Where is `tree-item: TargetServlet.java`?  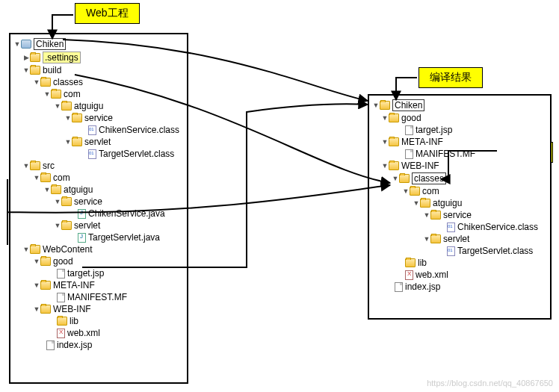
tree-item: TargetServlet.java is located at coordinates (99, 237).